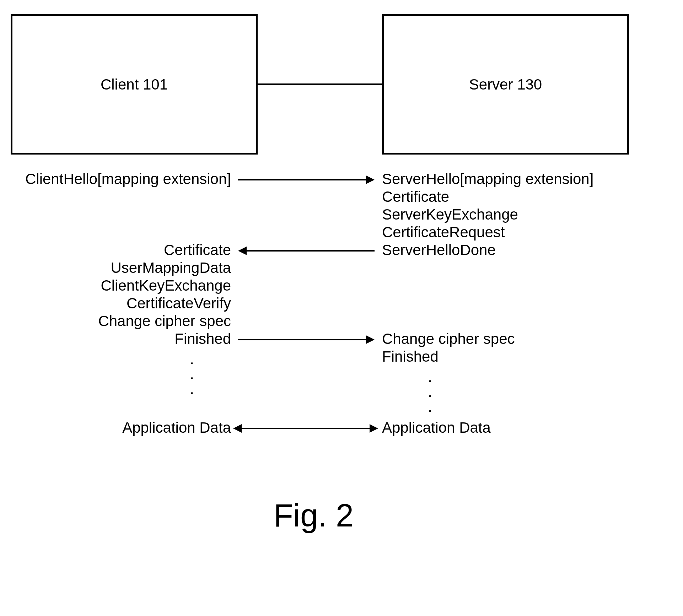 This screenshot has width=683, height=616. I want to click on arrow2-head, so click(242, 251).